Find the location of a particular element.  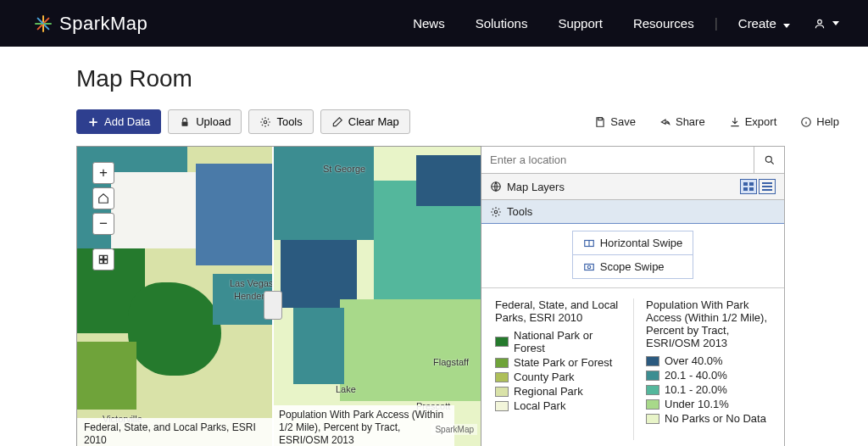

top-nav: SparkMap News Solutions Support Resource… is located at coordinates (434, 24).